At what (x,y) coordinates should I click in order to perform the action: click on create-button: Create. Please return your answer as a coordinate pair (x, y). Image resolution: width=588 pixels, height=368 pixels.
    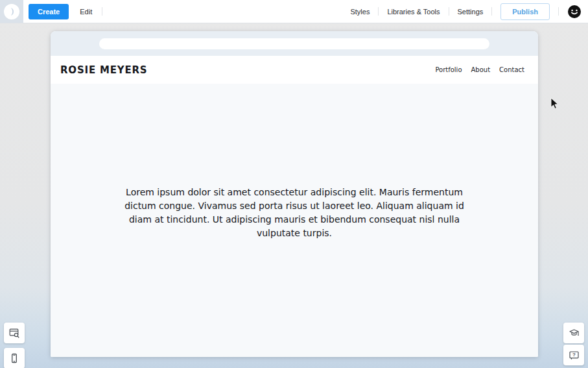
    Looking at the image, I should click on (49, 12).